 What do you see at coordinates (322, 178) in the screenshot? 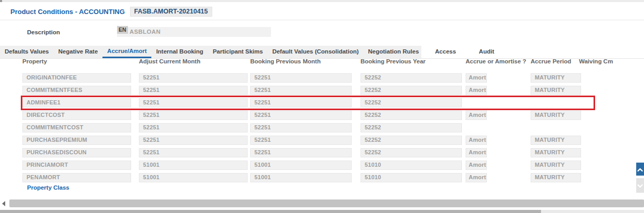
I see `table-row: PENAMORT510015100151010AmortMATURITY` at bounding box center [322, 178].